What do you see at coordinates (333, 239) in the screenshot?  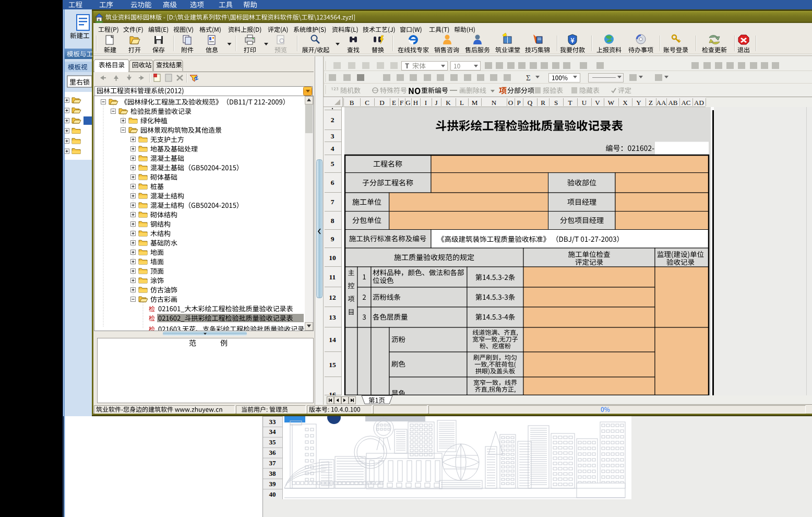 I see `svg-text: 9` at bounding box center [333, 239].